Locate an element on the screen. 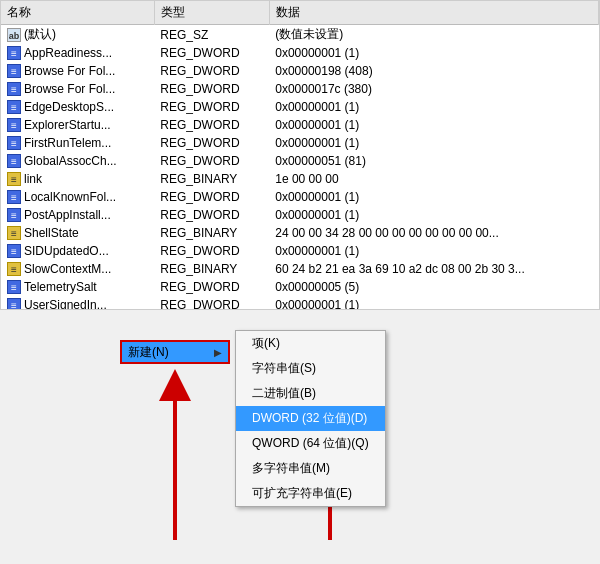 Image resolution: width=600 pixels, height=564 pixels. col-header-type: 类型 is located at coordinates (212, 13).